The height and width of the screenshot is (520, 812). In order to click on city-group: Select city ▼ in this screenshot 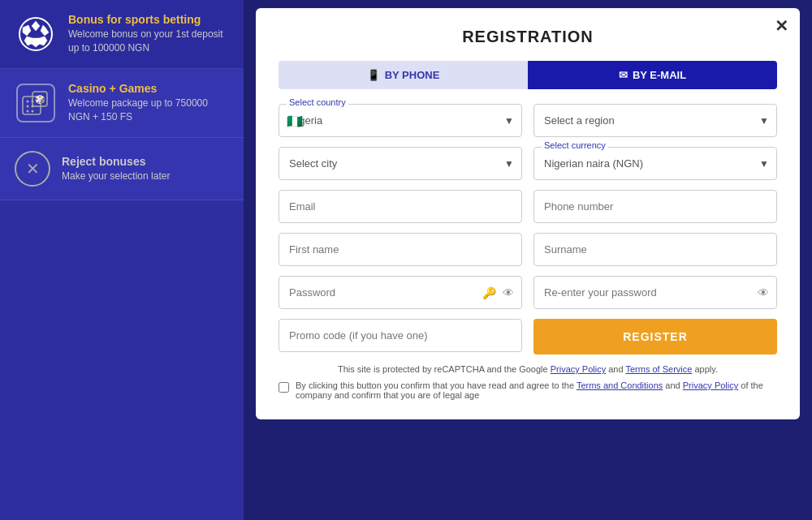, I will do `click(400, 164)`.